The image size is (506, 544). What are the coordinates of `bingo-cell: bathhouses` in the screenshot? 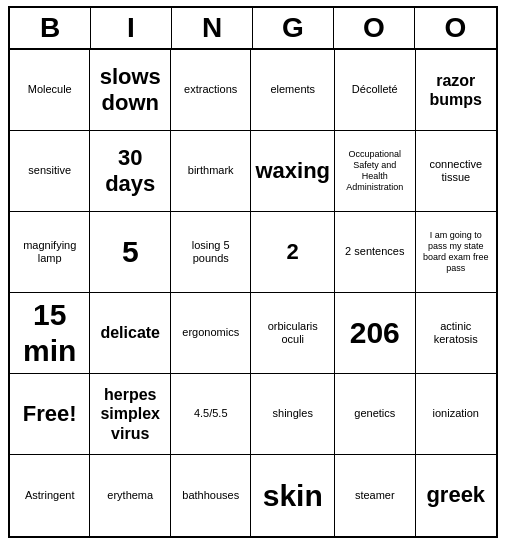 It's located at (211, 496).